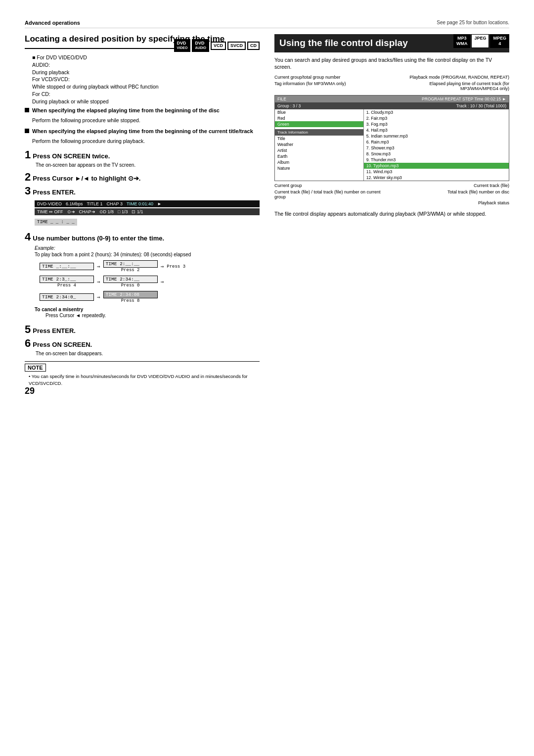 The image size is (534, 756). Describe the element at coordinates (436, 178) in the screenshot. I see `track-12: 12. Winter sky.mp3` at that location.